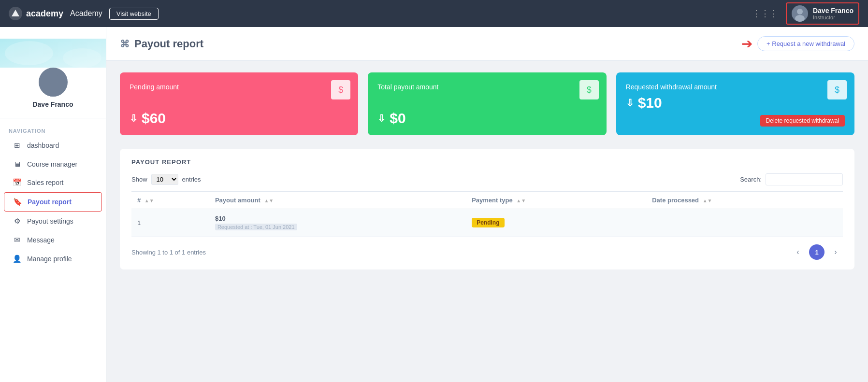  I want to click on requested-value: ⇩ $10, so click(736, 103).